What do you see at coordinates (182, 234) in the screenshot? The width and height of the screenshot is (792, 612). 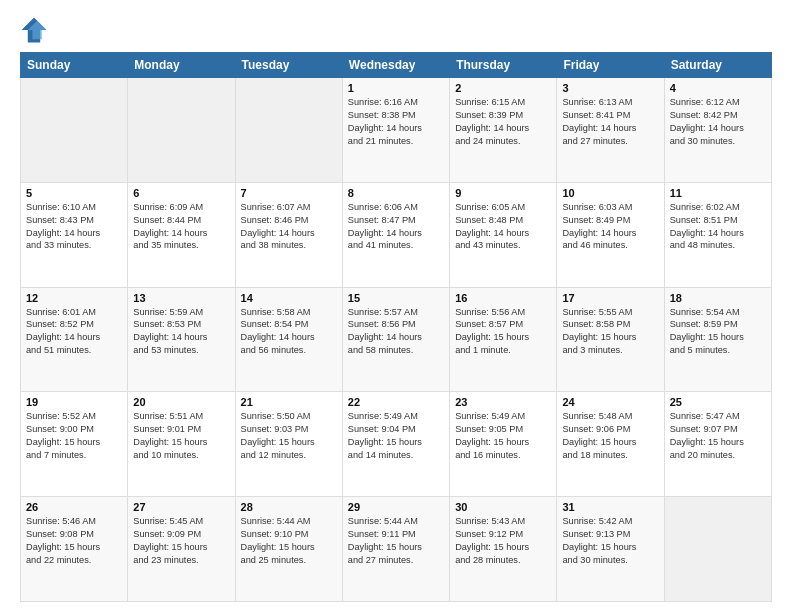 I see `calendar-cell: 6Sunrise: 6:09 AM Sunset: 8:44 PM Daylig…` at bounding box center [182, 234].